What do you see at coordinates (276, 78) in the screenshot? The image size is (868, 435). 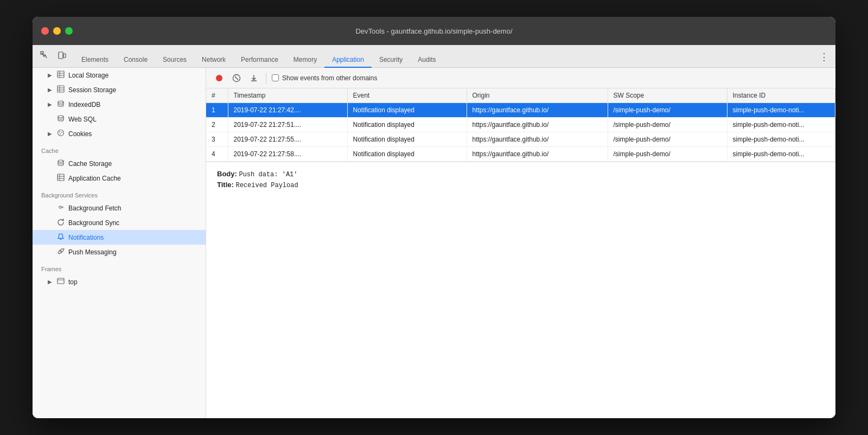 I see `show-other-domains-checkbox` at bounding box center [276, 78].